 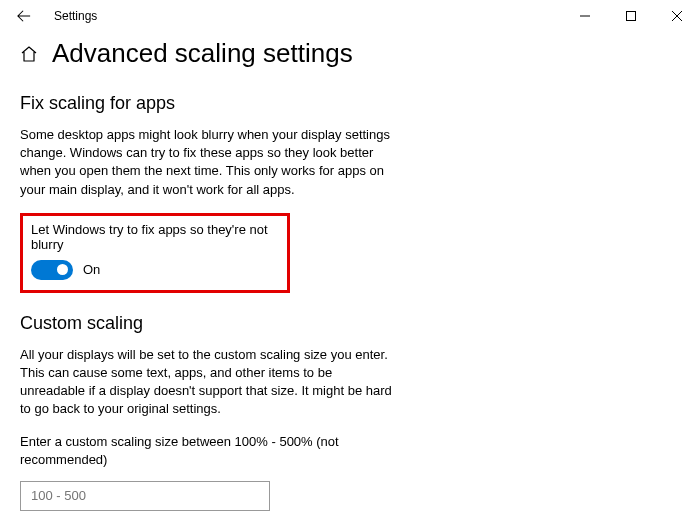 I want to click on blurry-fix-toggle, so click(x=52, y=270).